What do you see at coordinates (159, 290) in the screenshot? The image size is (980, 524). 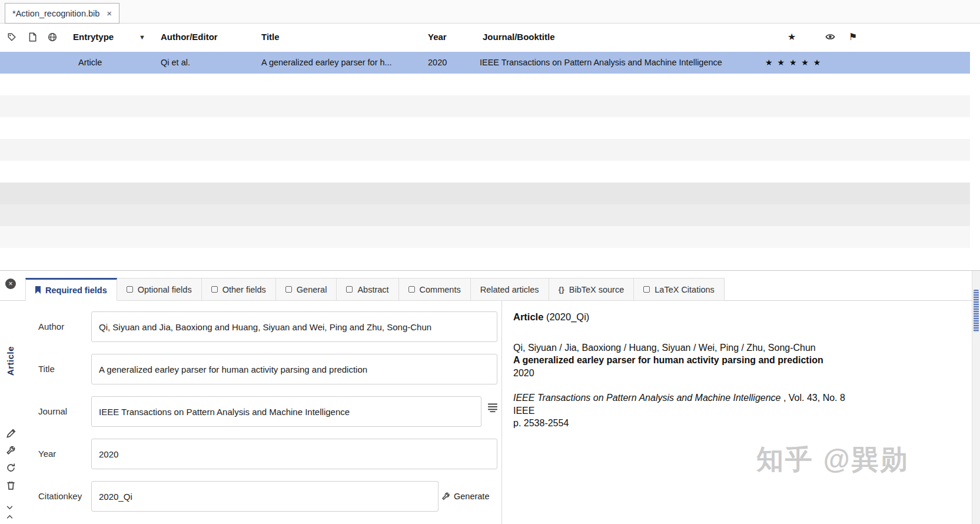 I see `tab-optional-fields: Optional fields` at bounding box center [159, 290].